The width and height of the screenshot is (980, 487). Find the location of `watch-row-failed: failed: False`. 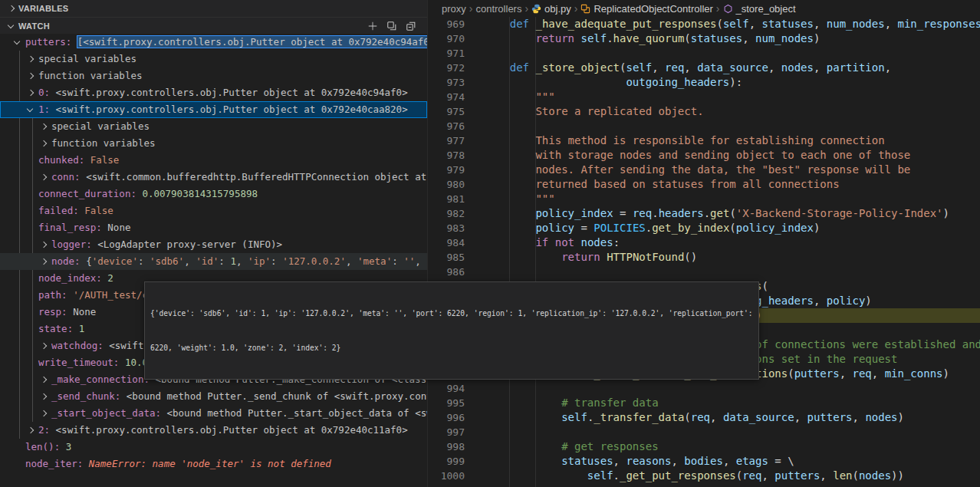

watch-row-failed: failed: False is located at coordinates (213, 211).